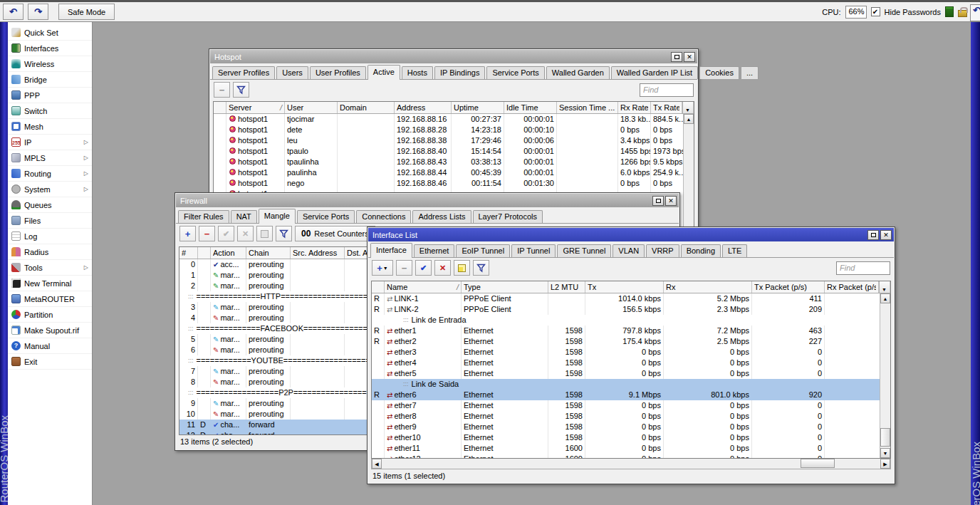  Describe the element at coordinates (50, 299) in the screenshot. I see `sidebar-item-metarouter: MetaROUTER` at that location.